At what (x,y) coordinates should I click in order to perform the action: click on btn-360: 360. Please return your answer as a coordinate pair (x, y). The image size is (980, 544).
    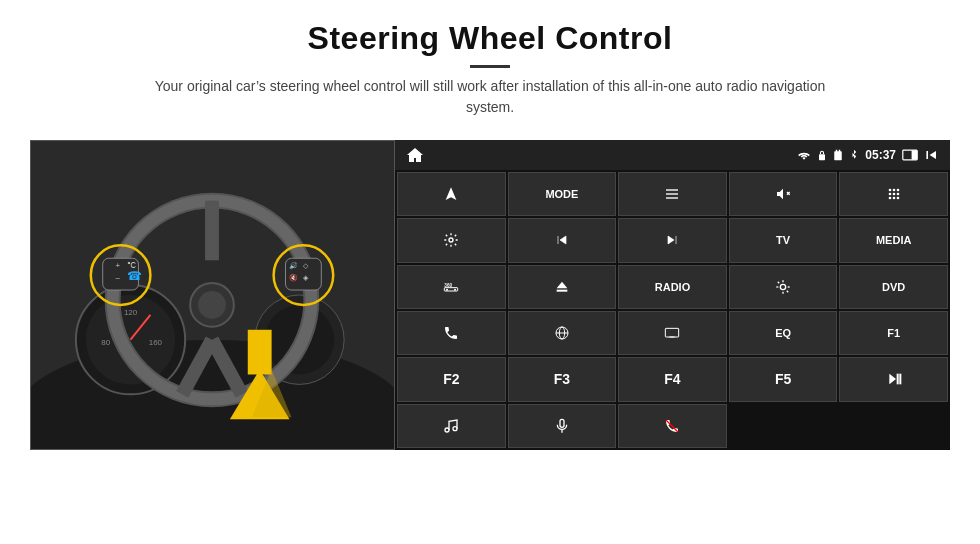
    Looking at the image, I should click on (452, 287).